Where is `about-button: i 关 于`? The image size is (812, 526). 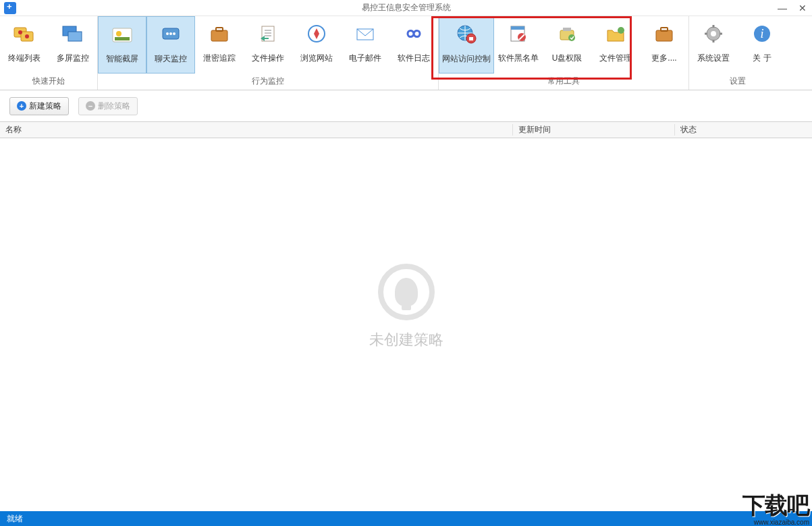 about-button: i 关 于 is located at coordinates (762, 45).